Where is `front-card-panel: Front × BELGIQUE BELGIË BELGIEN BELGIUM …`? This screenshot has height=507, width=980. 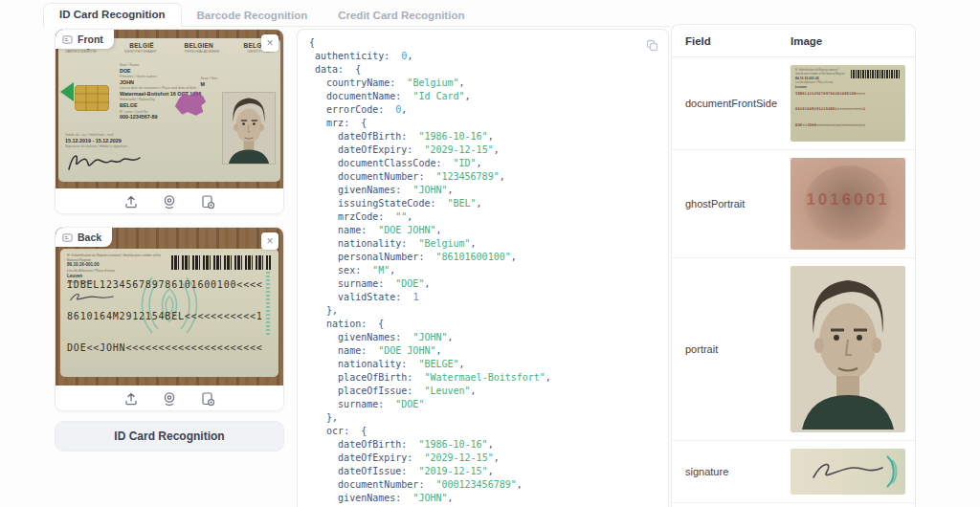
front-card-panel: Front × BELGIQUE BELGIË BELGIEN BELGIUM … is located at coordinates (169, 121).